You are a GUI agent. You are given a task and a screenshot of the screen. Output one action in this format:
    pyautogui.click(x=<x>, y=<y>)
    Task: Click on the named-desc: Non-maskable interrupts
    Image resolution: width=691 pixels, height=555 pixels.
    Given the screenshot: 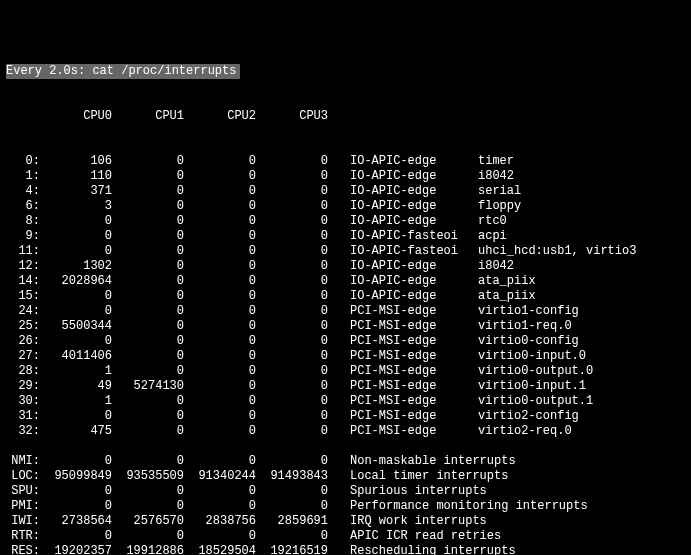 What is the action you would take?
    pyautogui.click(x=433, y=462)
    